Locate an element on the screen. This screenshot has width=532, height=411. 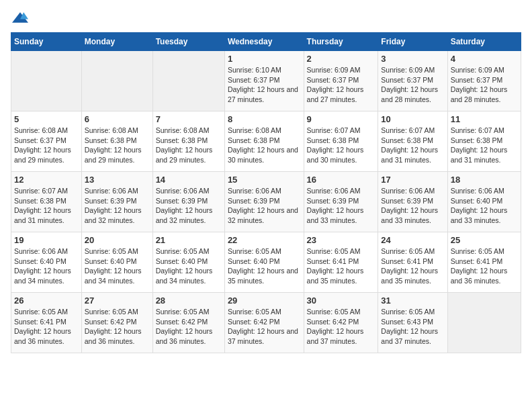
calendar-cell: 20Sunrise: 6:05 AM Sunset: 6:40 PM Dayli… is located at coordinates (117, 263).